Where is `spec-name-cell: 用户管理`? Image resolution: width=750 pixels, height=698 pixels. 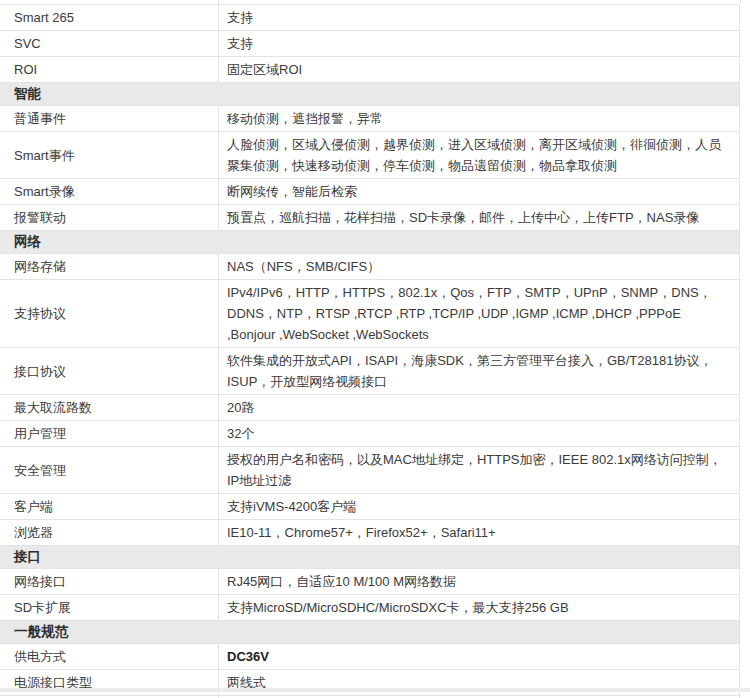 spec-name-cell: 用户管理 is located at coordinates (109, 434).